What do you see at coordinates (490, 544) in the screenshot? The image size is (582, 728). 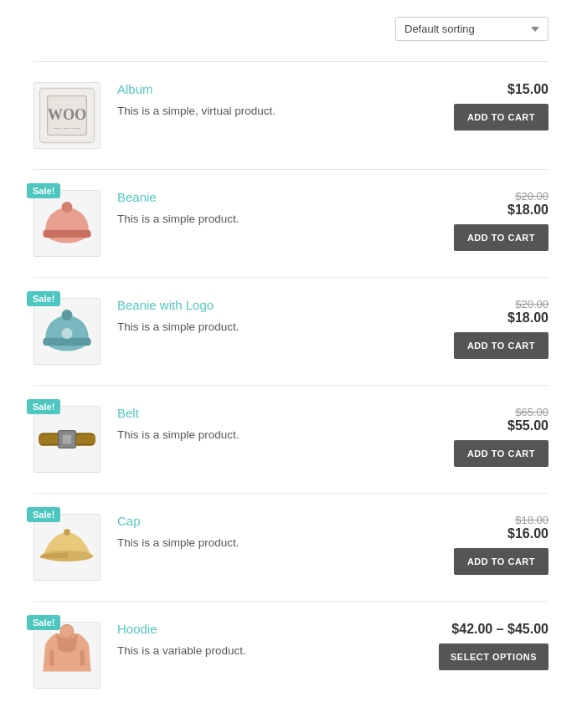 I see `product-action: $18.00$16.00Add to Cart` at bounding box center [490, 544].